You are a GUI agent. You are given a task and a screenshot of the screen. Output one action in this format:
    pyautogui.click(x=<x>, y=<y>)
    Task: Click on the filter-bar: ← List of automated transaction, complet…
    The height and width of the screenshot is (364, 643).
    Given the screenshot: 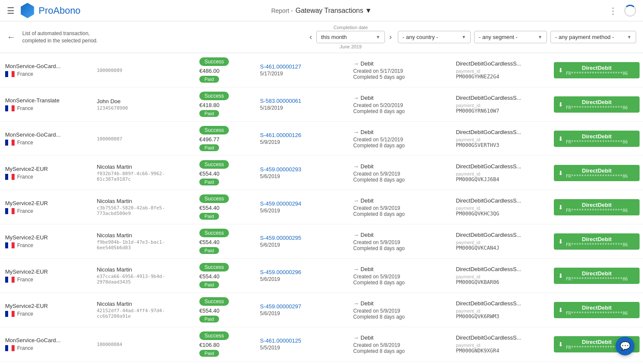 What is the action you would take?
    pyautogui.click(x=322, y=37)
    